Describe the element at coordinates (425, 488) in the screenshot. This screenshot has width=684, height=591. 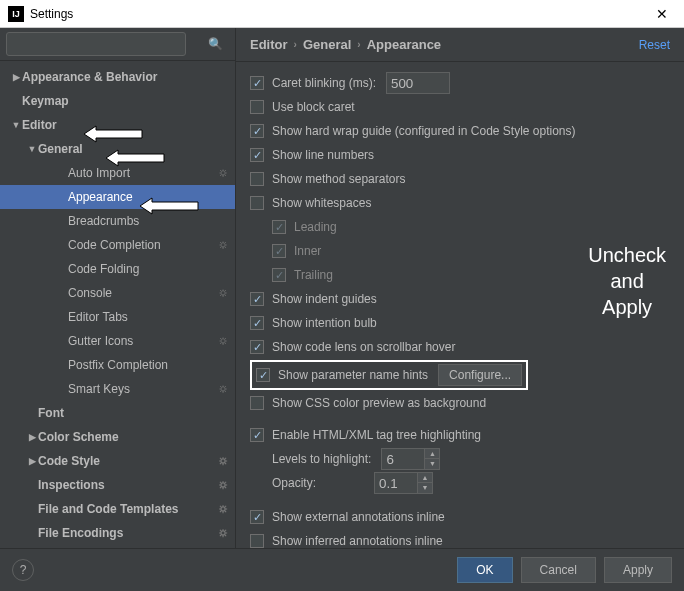
I see `opacity-down-icon: ▼` at that location.